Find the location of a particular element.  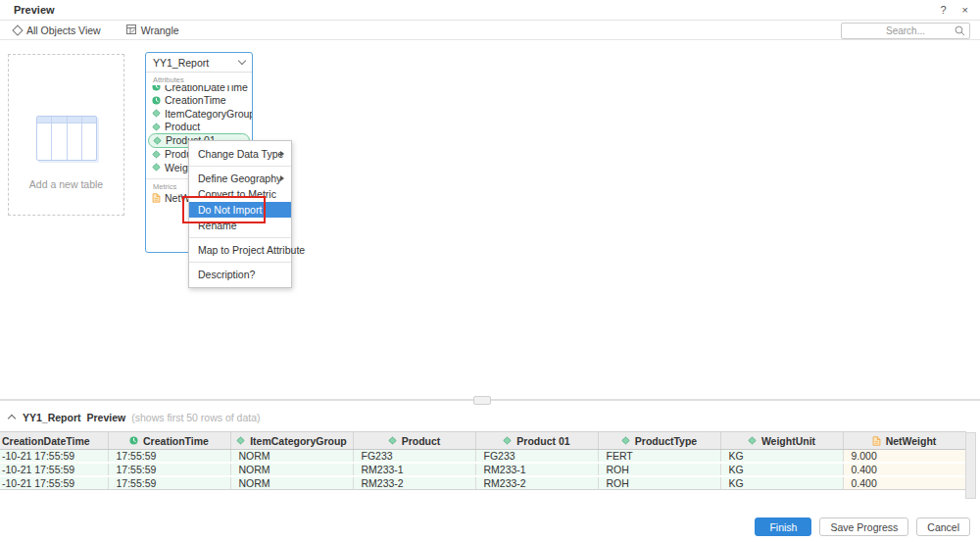

column-header-label: Product 01 is located at coordinates (543, 441).